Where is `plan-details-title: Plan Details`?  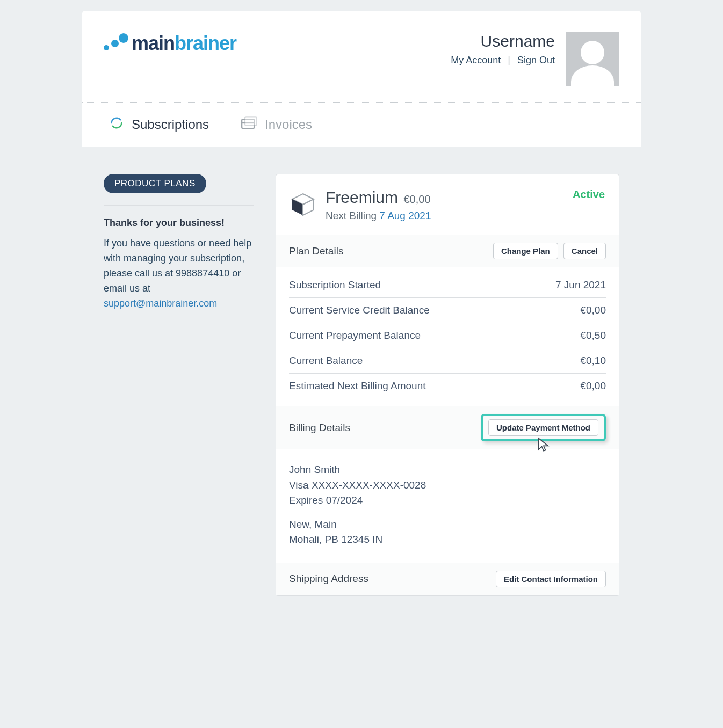
plan-details-title: Plan Details is located at coordinates (316, 251).